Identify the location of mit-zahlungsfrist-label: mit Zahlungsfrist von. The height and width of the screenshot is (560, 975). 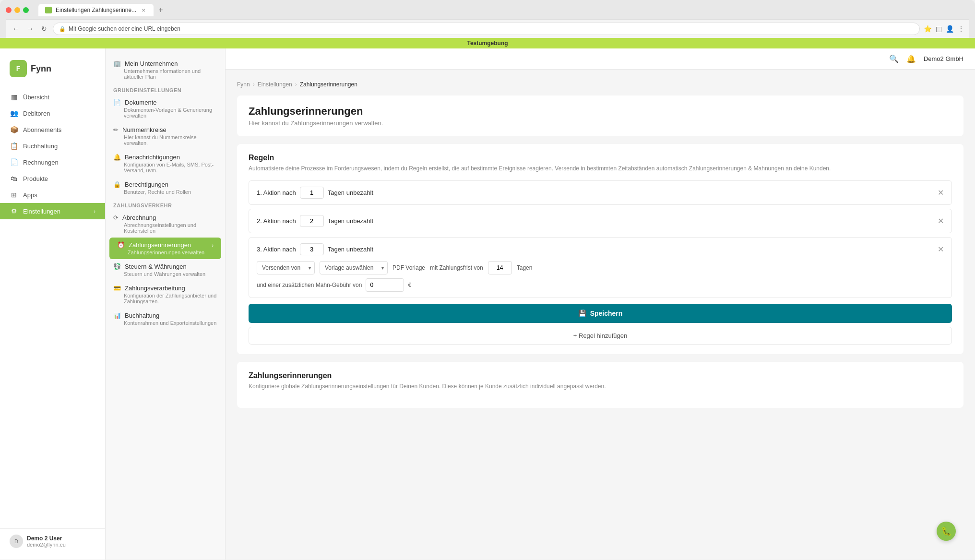
(457, 268).